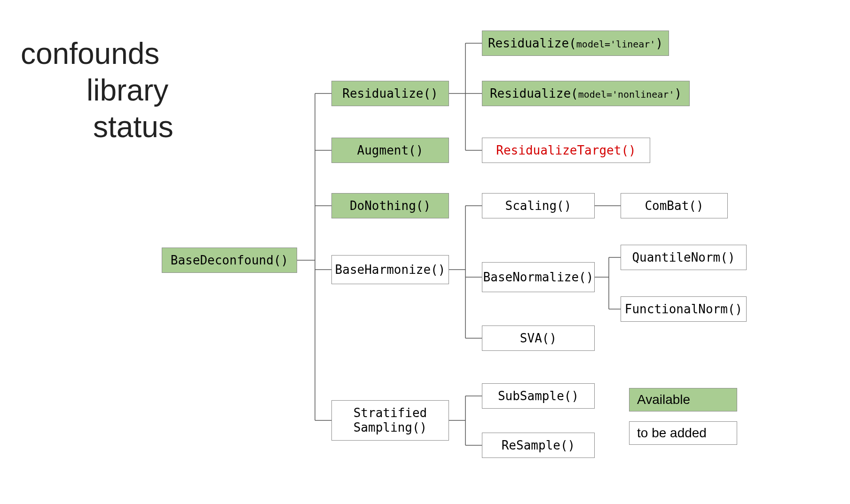 The height and width of the screenshot is (504, 850). I want to click on node-residualize: Residualize(), so click(390, 93).